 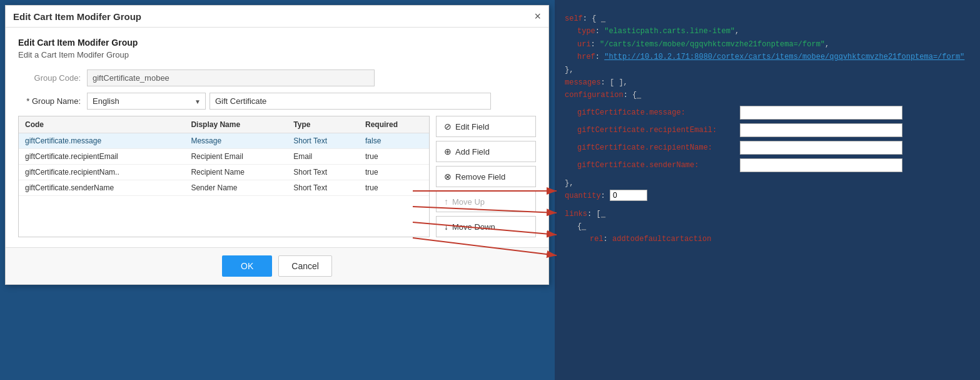 What do you see at coordinates (767, 19) in the screenshot?
I see `json-line-self: self: { ⎯` at bounding box center [767, 19].